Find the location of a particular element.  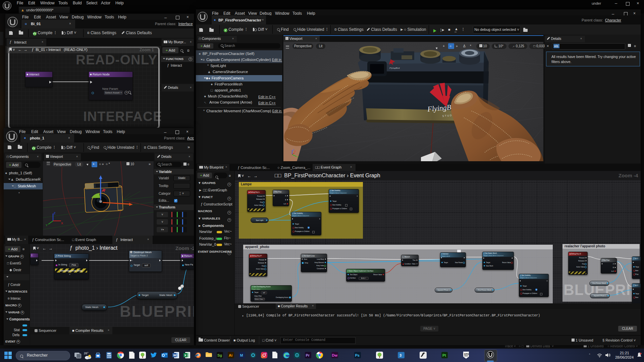

svg-text: Z is located at coordinates (55, 213).